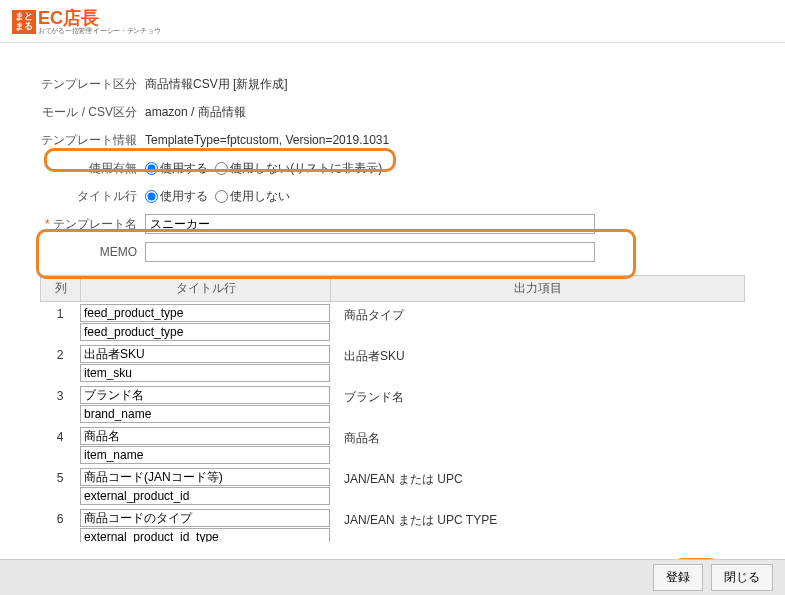  What do you see at coordinates (196, 112) in the screenshot?
I see `mall-csv-value: amazon / 商品情報` at bounding box center [196, 112].